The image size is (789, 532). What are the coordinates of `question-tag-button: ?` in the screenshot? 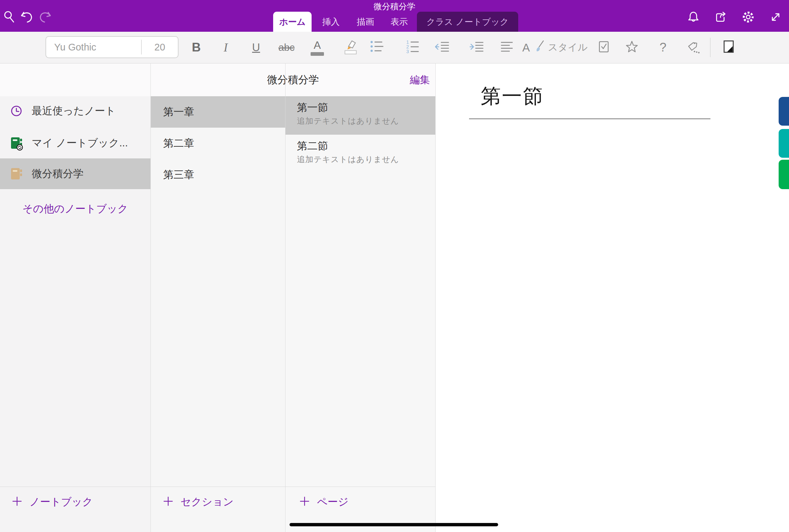 It's located at (663, 48).